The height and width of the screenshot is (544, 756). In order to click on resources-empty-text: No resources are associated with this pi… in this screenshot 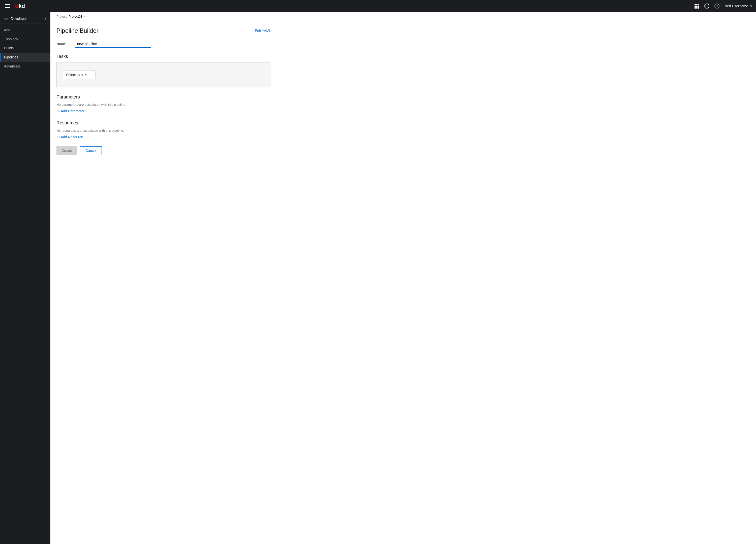, I will do `click(164, 131)`.